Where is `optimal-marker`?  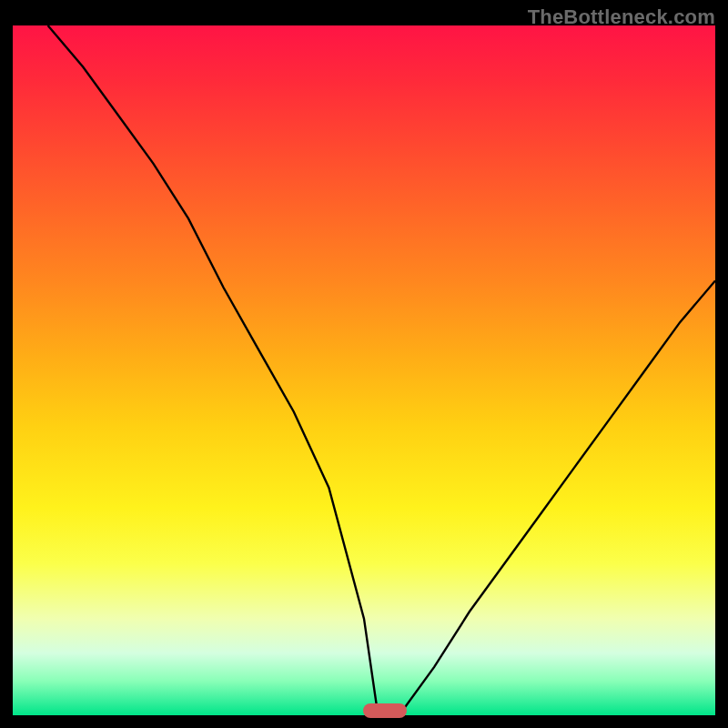
optimal-marker is located at coordinates (385, 711).